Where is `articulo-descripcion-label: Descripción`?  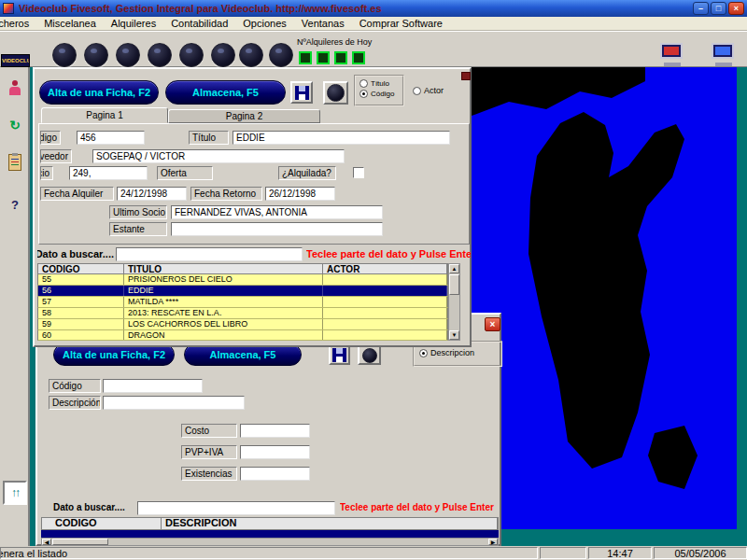 articulo-descripcion-label: Descripción is located at coordinates (75, 403).